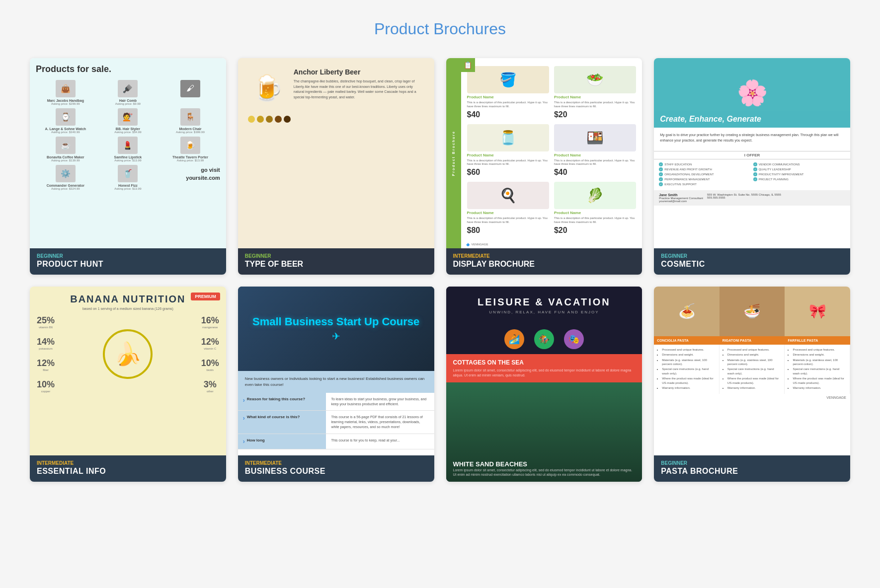  What do you see at coordinates (799, 169) in the screenshot?
I see `offer-item: ✓QUALITY LEADERSHIP` at bounding box center [799, 169].